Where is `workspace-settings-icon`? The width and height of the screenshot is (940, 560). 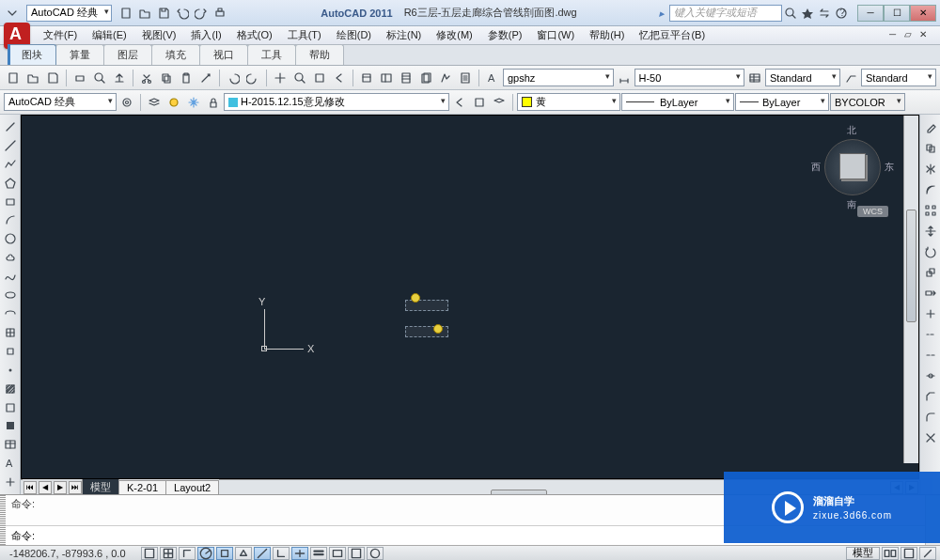
workspace-settings-icon is located at coordinates (127, 102).